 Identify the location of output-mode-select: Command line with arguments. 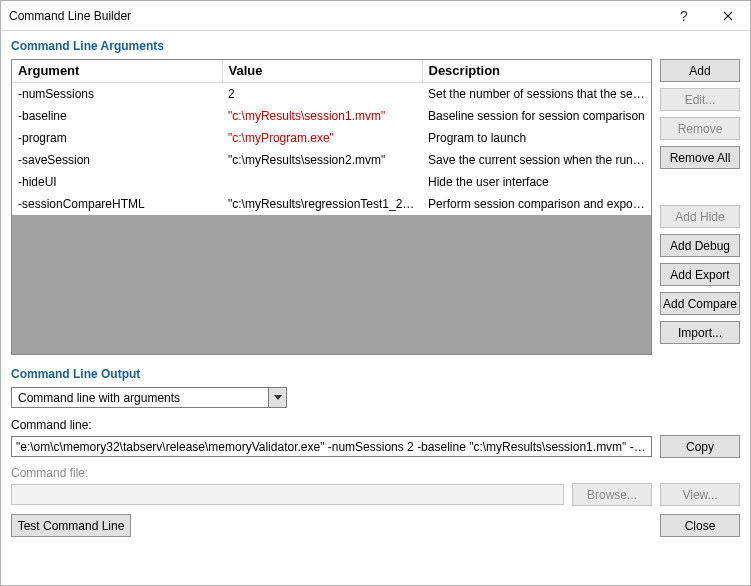
(149, 398).